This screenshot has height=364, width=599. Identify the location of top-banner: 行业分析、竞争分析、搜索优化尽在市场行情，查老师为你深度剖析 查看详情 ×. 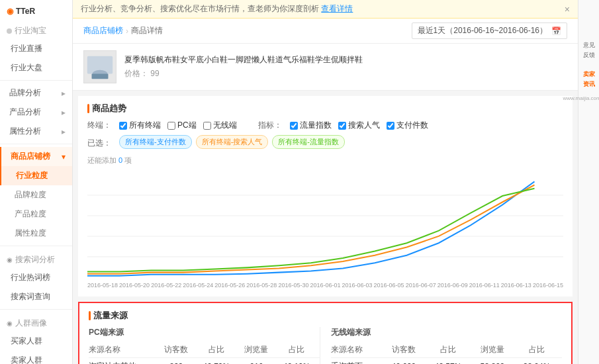
(326, 9).